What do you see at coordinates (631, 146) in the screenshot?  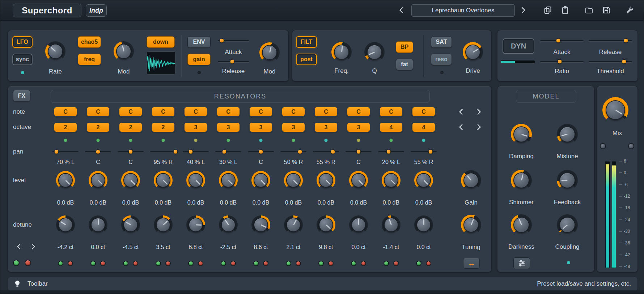 I see `output-trim-right-knob` at bounding box center [631, 146].